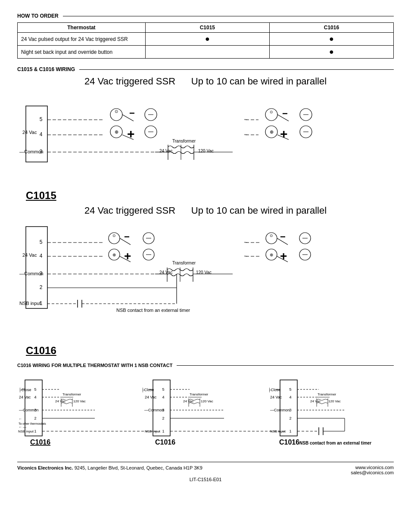 This screenshot has width=411, height=532. I want to click on email: sales@viconics.com, so click(372, 473).